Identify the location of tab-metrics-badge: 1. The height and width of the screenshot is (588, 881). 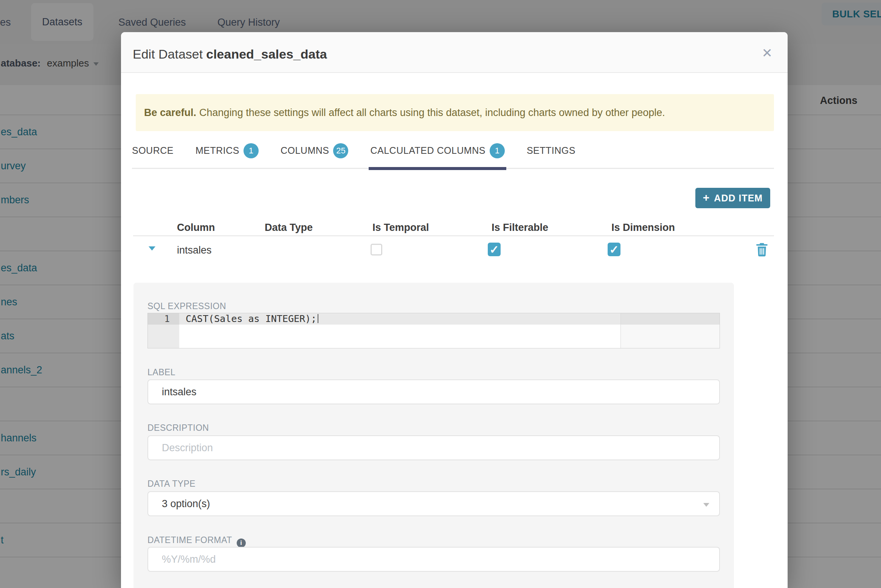
(251, 151).